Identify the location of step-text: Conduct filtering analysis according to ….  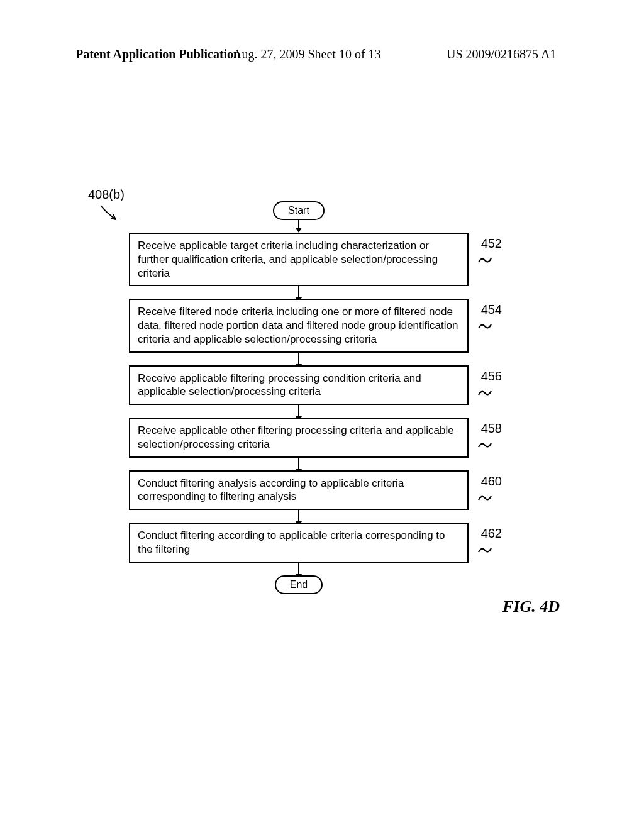
(270, 490).